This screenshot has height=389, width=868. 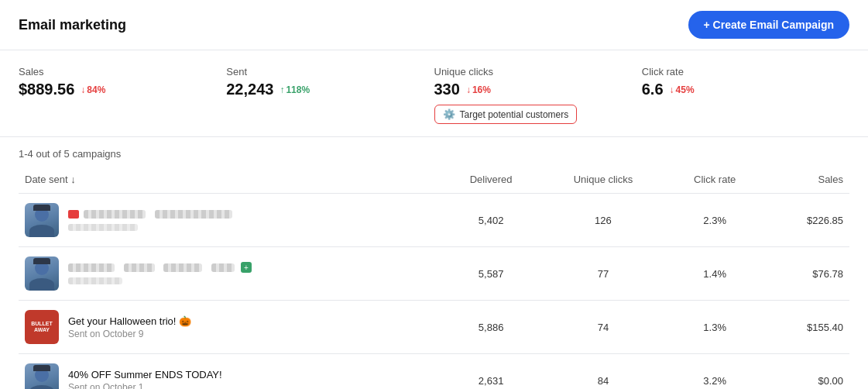 What do you see at coordinates (122, 71) in the screenshot?
I see `stat-sales-label: Sales` at bounding box center [122, 71].